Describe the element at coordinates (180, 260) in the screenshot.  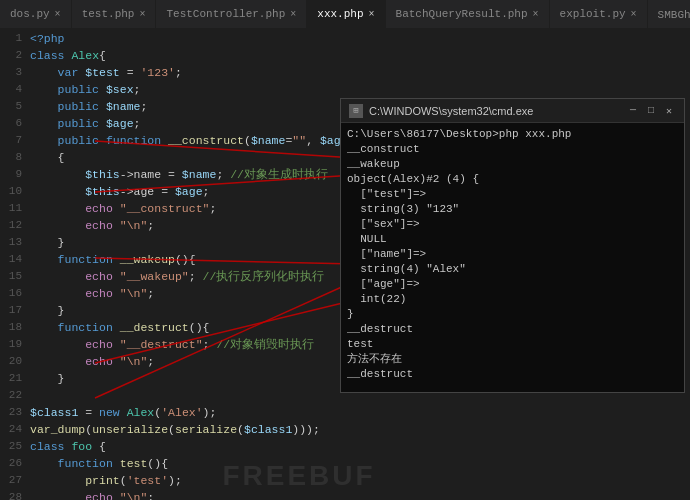
I see `code-line: 14 function __wakeup(){` at that location.